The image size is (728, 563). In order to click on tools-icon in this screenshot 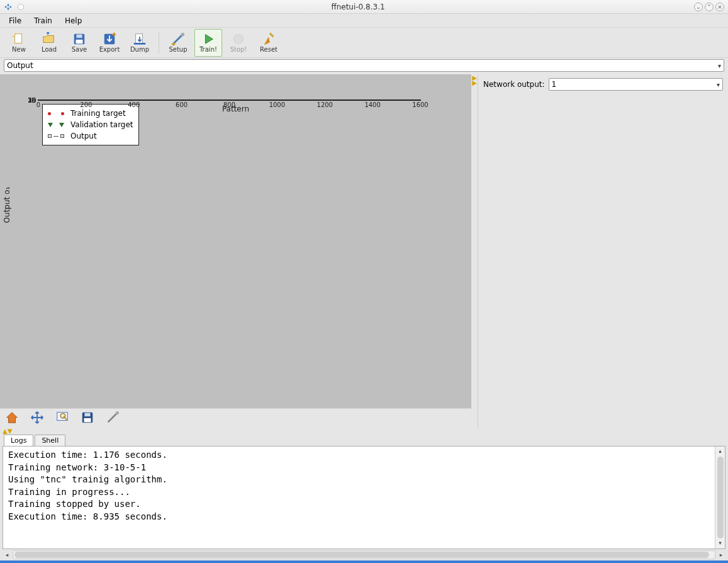, I will do `click(178, 39)`.